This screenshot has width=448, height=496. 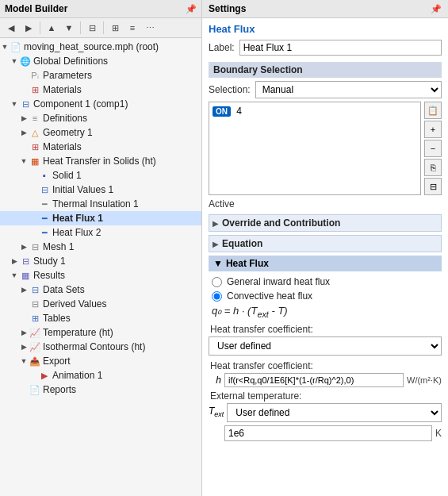 What do you see at coordinates (349, 90) in the screenshot?
I see `selection-dropdown: Manual All boundaries No boundaries` at bounding box center [349, 90].